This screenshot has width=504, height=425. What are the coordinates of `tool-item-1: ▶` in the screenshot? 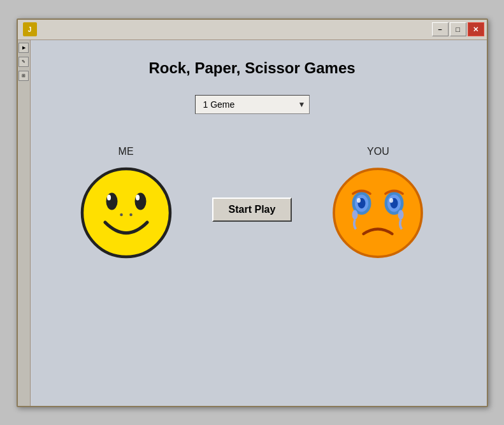 It's located at (24, 48).